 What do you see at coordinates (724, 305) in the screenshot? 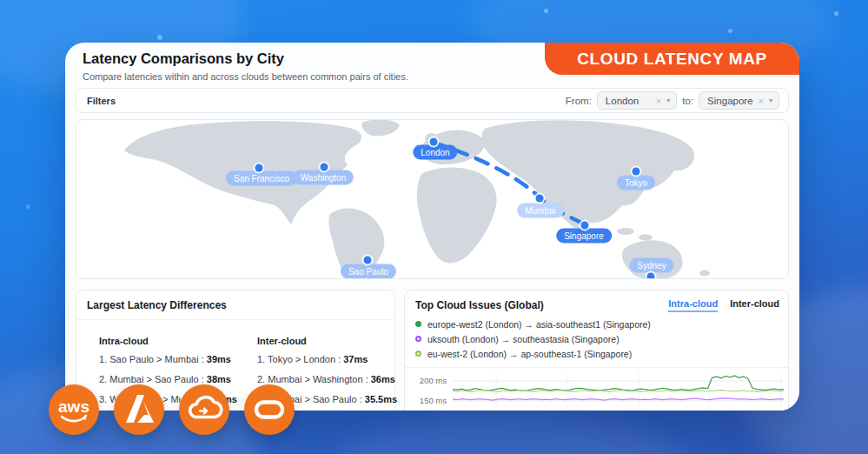
I see `issues-tabs: Intra-cloudInter-cloud` at bounding box center [724, 305].